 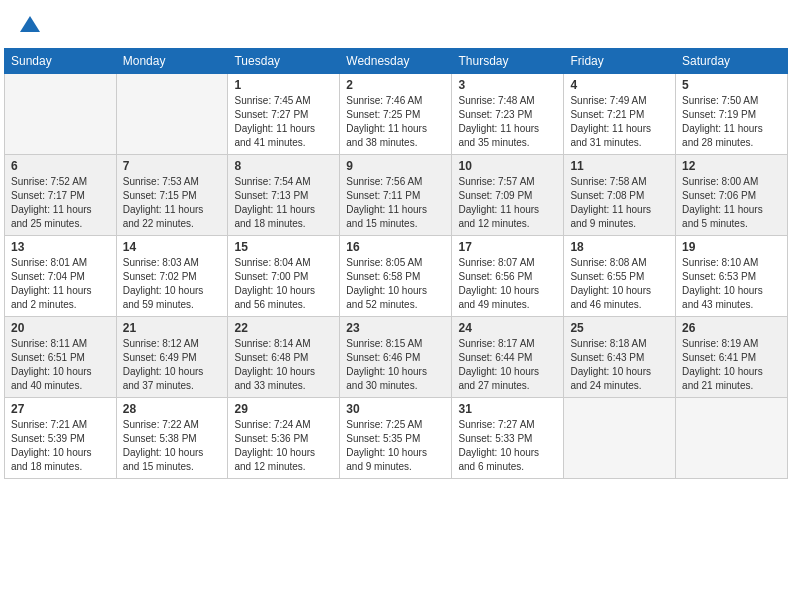 I want to click on day-number: 31, so click(x=508, y=409).